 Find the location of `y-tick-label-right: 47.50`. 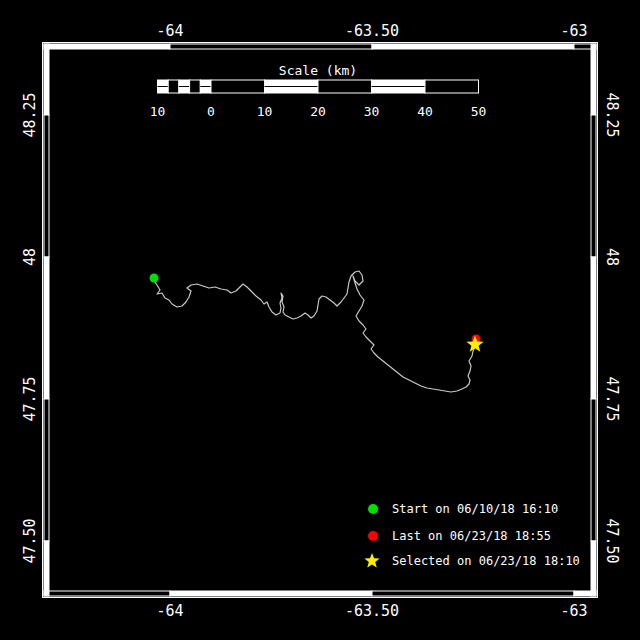

y-tick-label-right: 47.50 is located at coordinates (612, 540).